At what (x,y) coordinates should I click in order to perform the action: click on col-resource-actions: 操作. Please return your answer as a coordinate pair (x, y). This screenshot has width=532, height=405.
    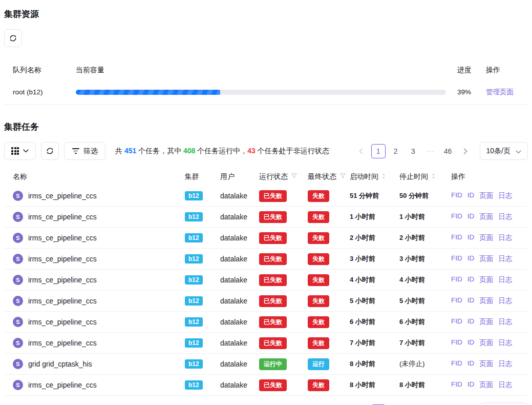
    Looking at the image, I should click on (505, 70).